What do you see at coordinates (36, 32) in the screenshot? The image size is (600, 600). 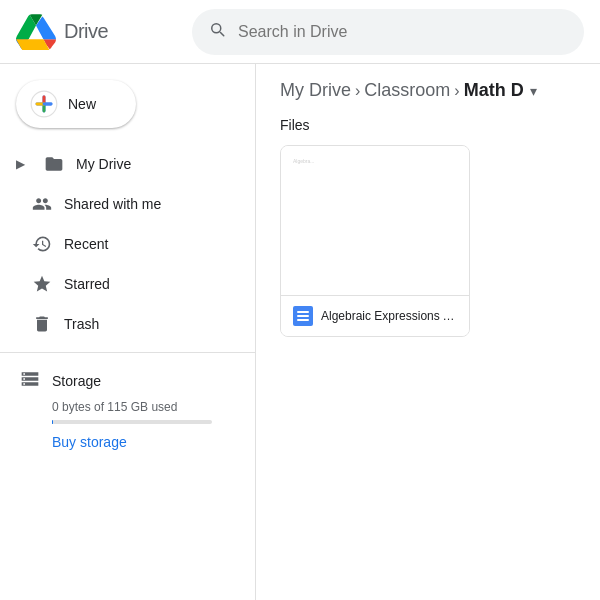 I see `drive-logo-icon` at bounding box center [36, 32].